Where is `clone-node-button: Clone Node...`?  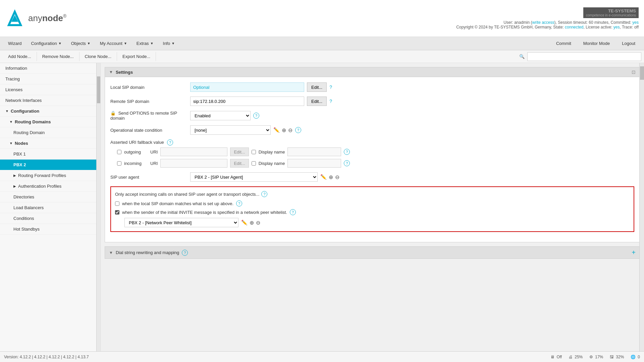 clone-node-button: Clone Node... is located at coordinates (99, 56).